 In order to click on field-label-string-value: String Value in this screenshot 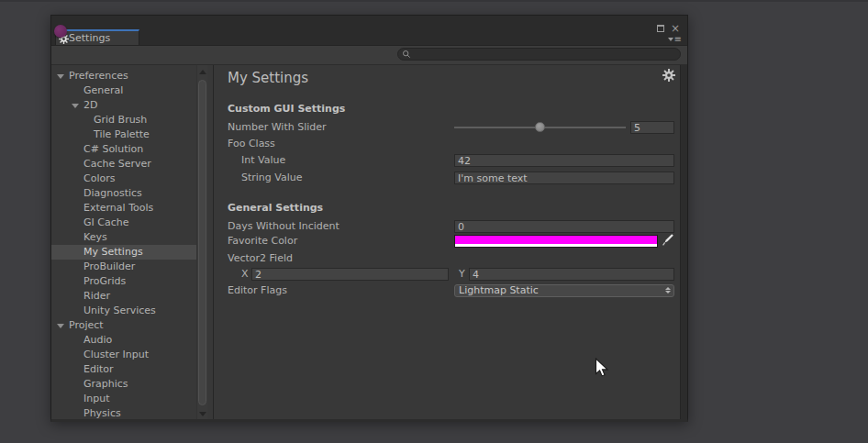, I will do `click(272, 178)`.